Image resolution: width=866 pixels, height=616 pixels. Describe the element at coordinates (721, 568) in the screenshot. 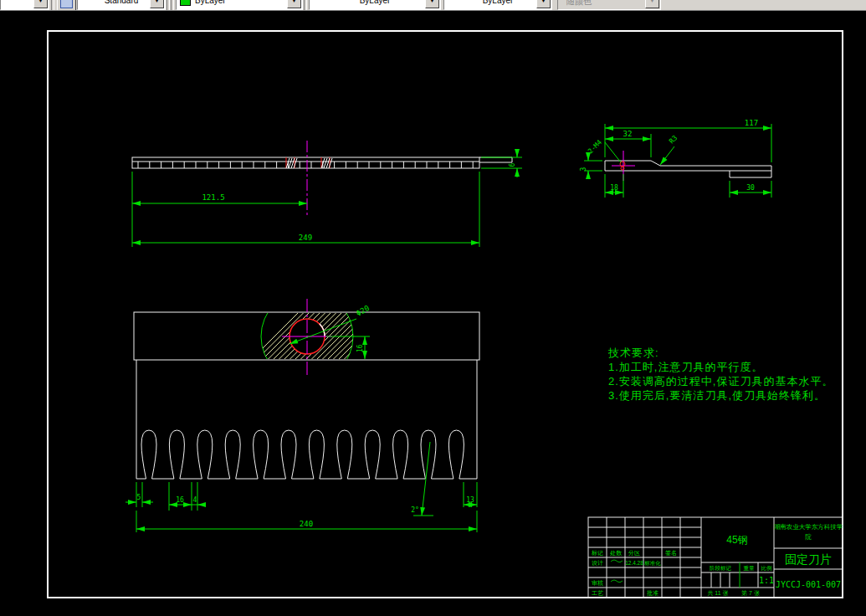

I see `tb-label: 阶段标记` at that location.